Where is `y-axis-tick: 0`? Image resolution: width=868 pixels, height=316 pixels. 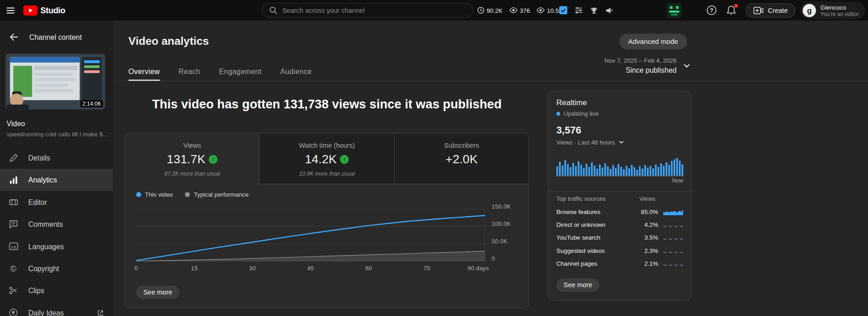 y-axis-tick: 0 is located at coordinates (494, 259).